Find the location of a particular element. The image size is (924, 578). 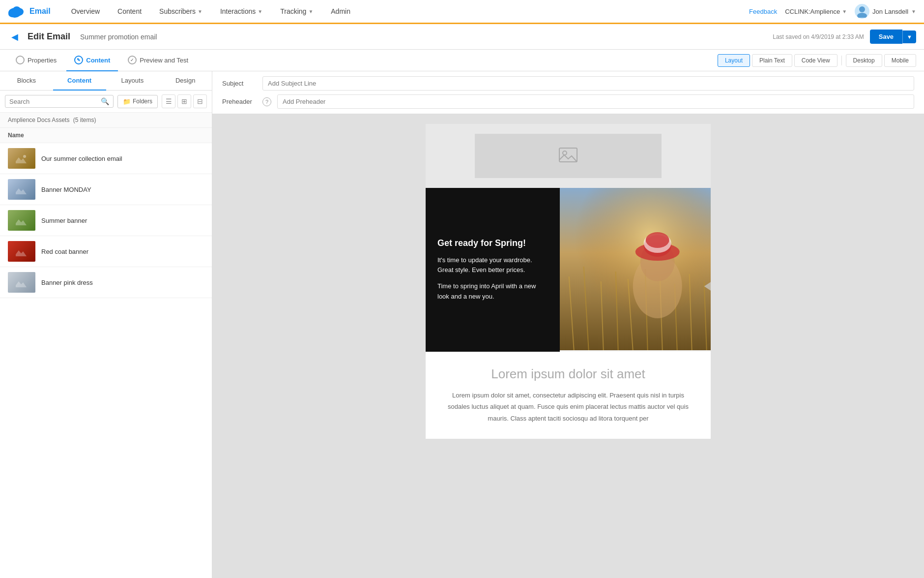

filter-icon: ⊟ is located at coordinates (200, 101).